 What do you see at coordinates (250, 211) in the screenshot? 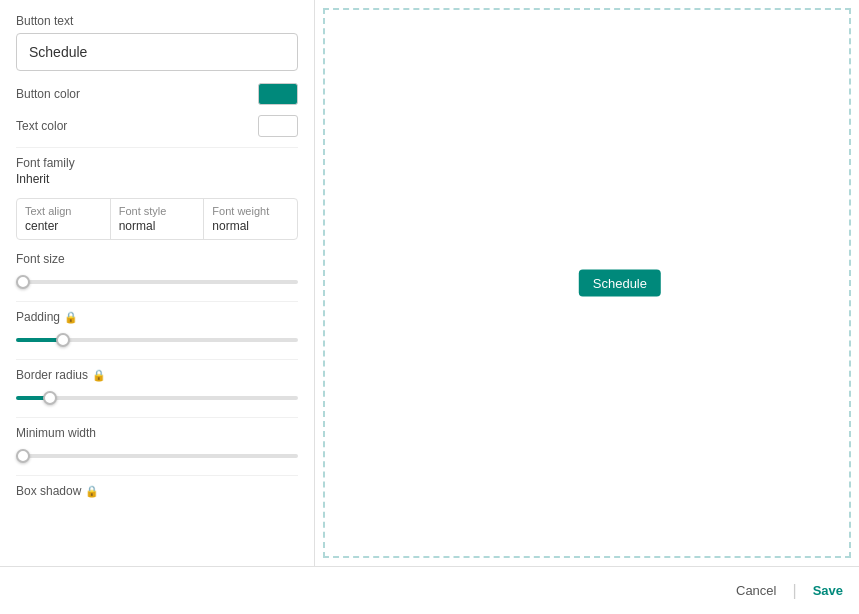
I see `font-weight-label: Font weight` at bounding box center [250, 211].